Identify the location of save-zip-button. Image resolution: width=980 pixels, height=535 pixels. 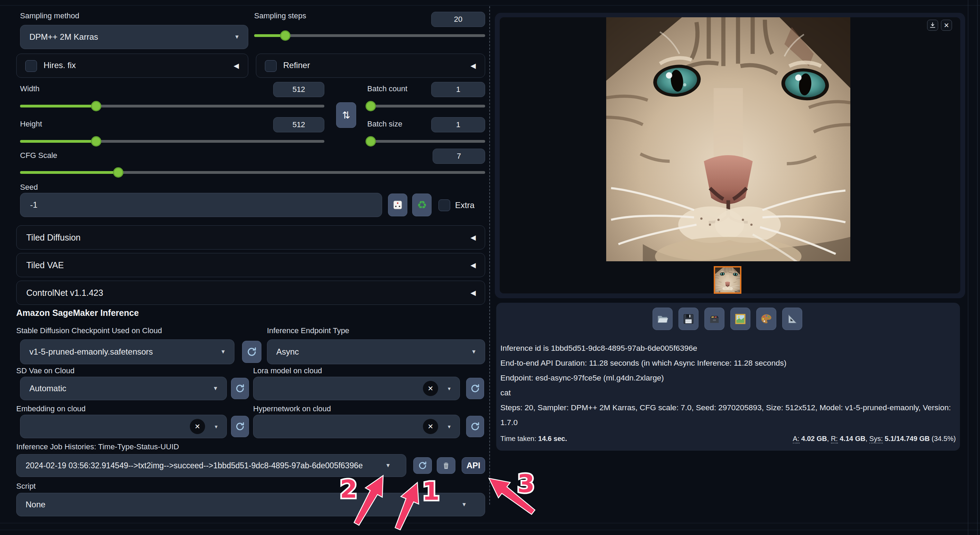
(714, 319).